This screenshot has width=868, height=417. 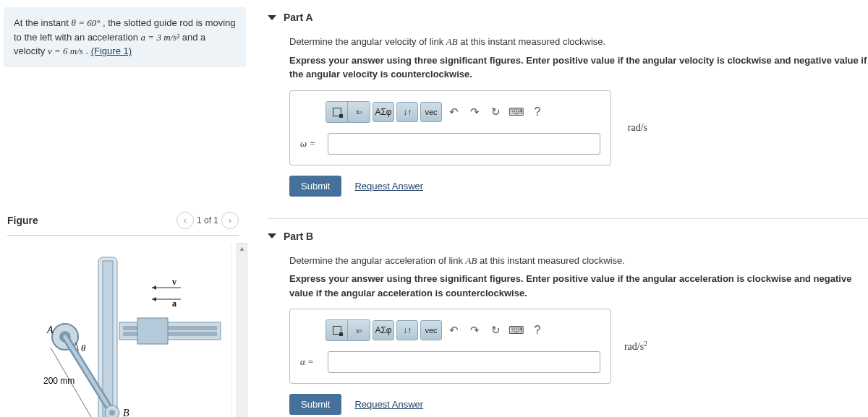 What do you see at coordinates (579, 261) in the screenshot?
I see `part-b-question: Determine the angular acceleration of li…` at bounding box center [579, 261].